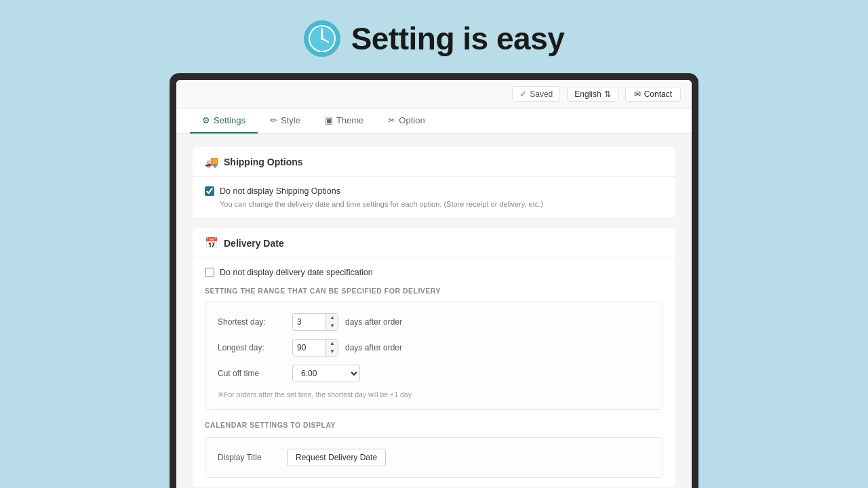 Image resolution: width=868 pixels, height=488 pixels. Describe the element at coordinates (332, 344) in the screenshot. I see `longest-day-up: ▲` at that location.